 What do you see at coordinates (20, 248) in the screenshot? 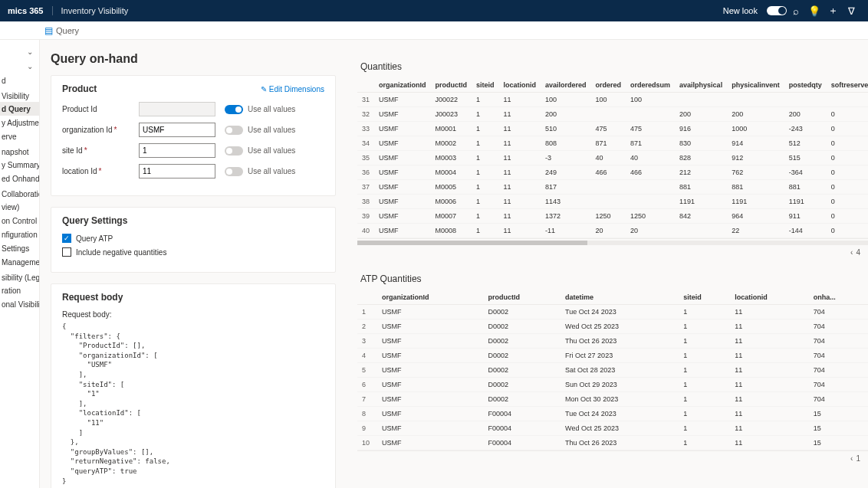
I see `sidebar-item: Settings` at bounding box center [20, 248].